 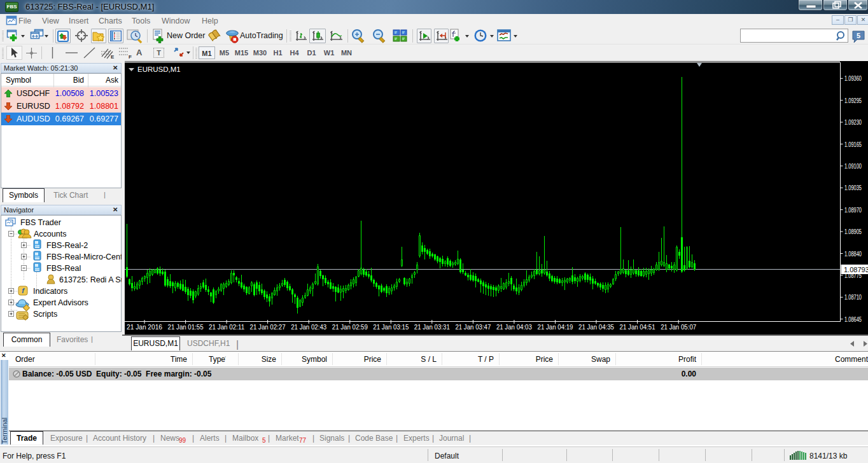 What do you see at coordinates (596, 327) in the screenshot?
I see `svg-text: 21 Jan 04:35` at bounding box center [596, 327].